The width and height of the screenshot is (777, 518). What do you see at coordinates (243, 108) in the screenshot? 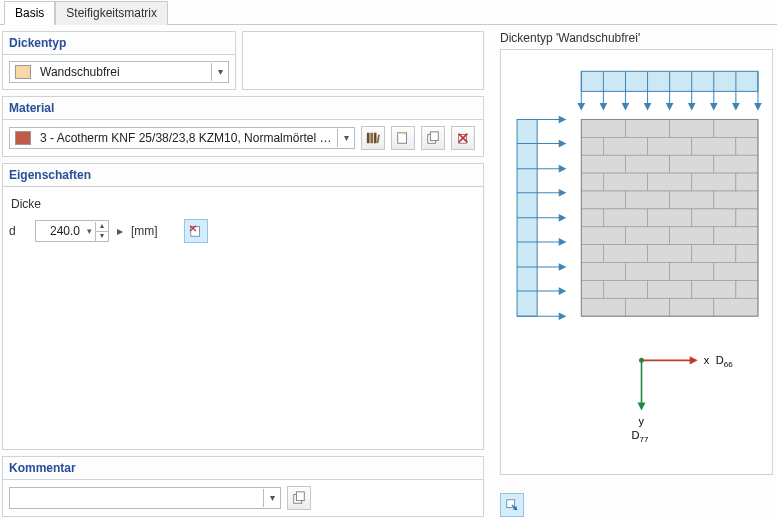
I see `material-header: Material` at bounding box center [243, 108].